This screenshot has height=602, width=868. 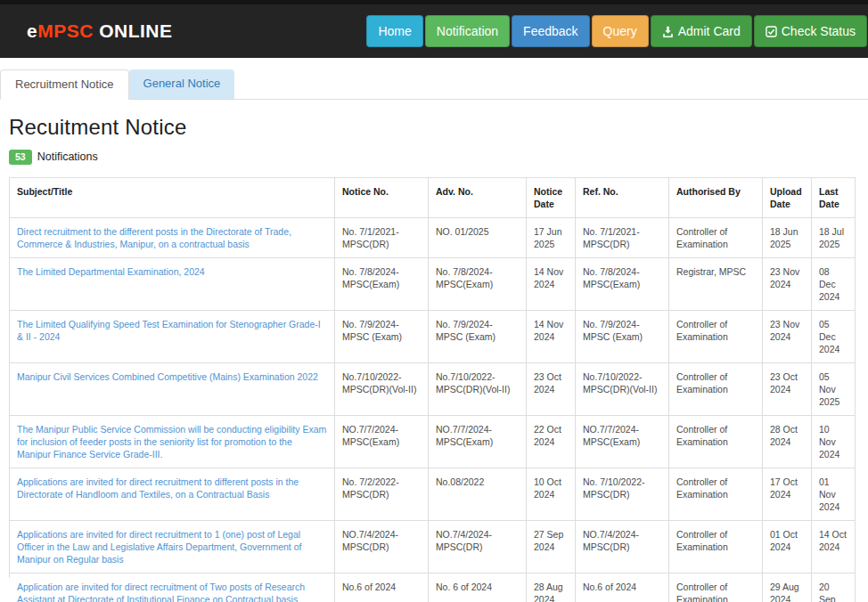 What do you see at coordinates (171, 442) in the screenshot?
I see `notice-link: The Manipur Public Service Commission wi…` at bounding box center [171, 442].